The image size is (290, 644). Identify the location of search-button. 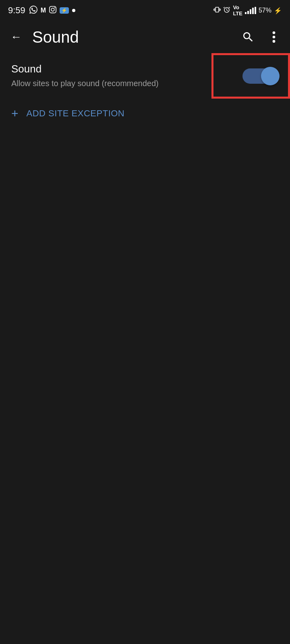
(248, 37).